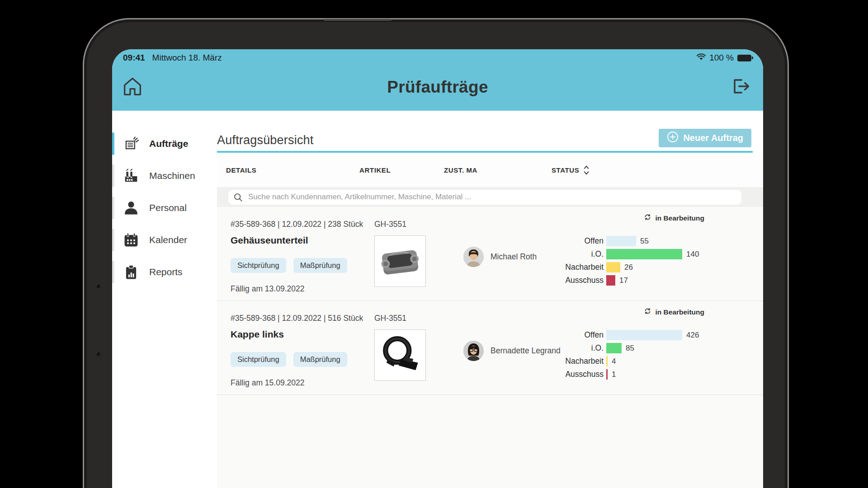 The image size is (868, 488). I want to click on sidebar-item-kalender: Kalender, so click(165, 240).